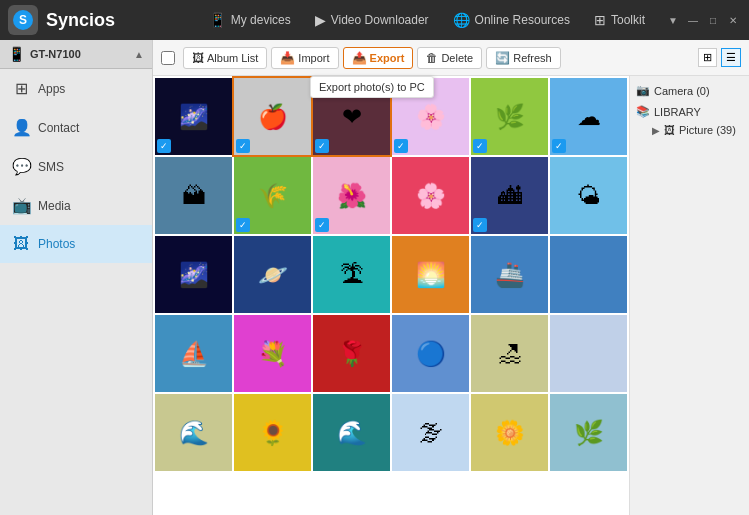 The height and width of the screenshot is (515, 749). Describe the element at coordinates (352, 354) in the screenshot. I see `photo-cell: 🌹` at that location.